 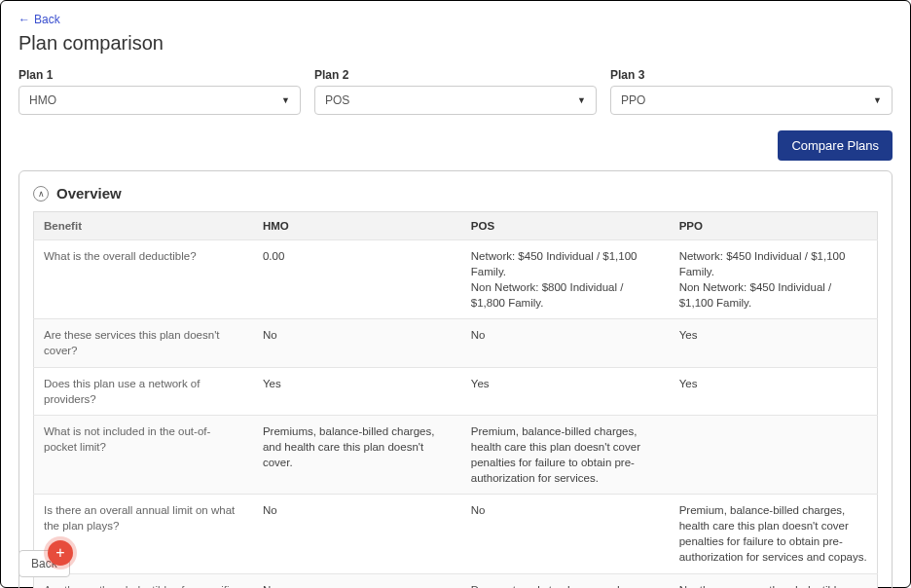 What do you see at coordinates (60, 553) in the screenshot?
I see `plus-icon: +` at bounding box center [60, 553].